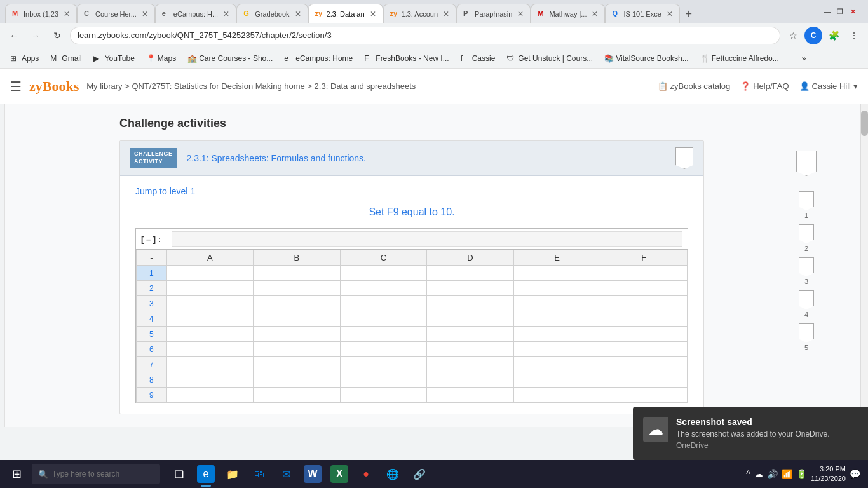 The width and height of the screenshot is (868, 488). I want to click on cell-E6, so click(557, 349).